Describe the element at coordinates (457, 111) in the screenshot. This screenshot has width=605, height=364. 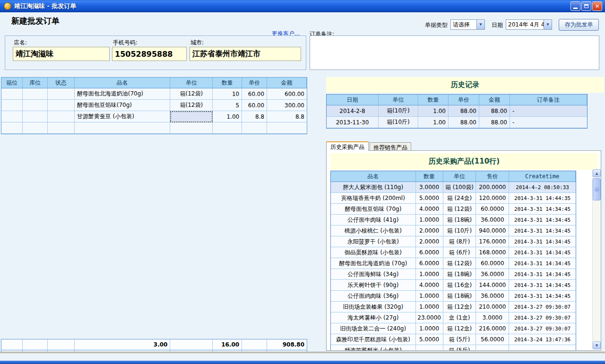
I see `history-row: 2014-2-8 箱(10斤) 1.00 88.00 88.00 -` at that location.